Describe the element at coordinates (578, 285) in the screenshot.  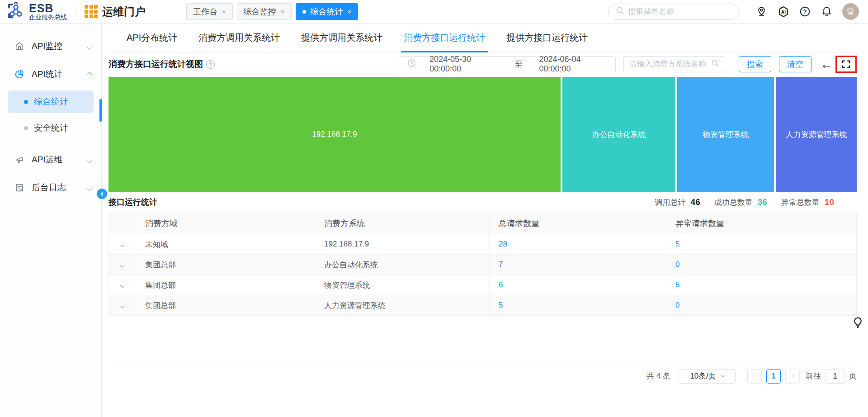
I see `cell-total-requests: 6` at that location.